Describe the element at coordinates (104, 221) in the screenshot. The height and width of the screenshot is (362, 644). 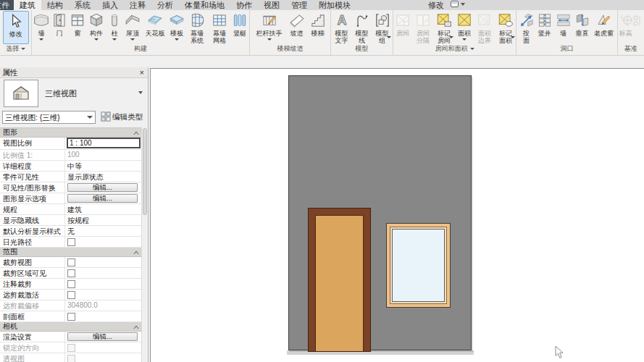
I see `prop-value: 按规程` at that location.